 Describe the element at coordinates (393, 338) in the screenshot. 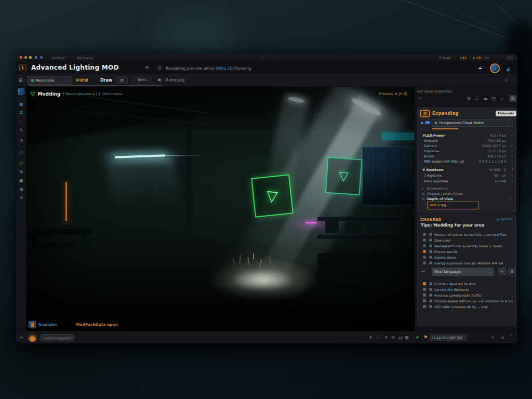

I see `target-icon: ⊕` at that location.